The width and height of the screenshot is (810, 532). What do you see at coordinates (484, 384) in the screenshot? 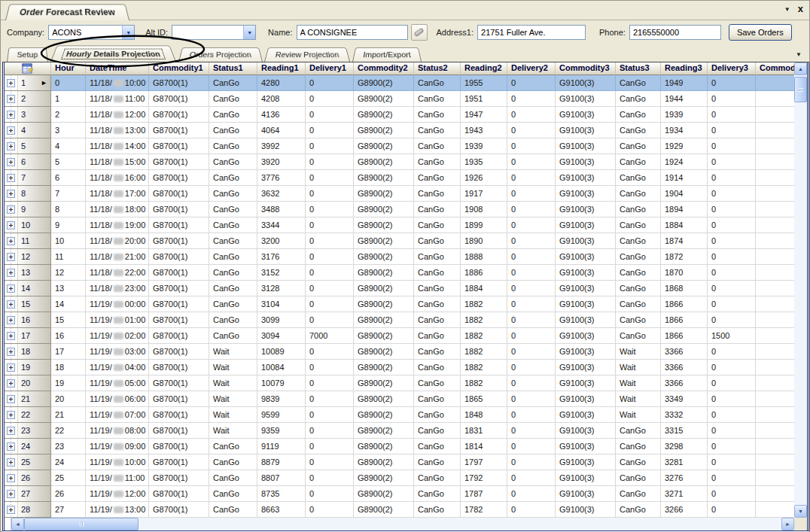
I see `cell-reading2: 1882` at bounding box center [484, 384].